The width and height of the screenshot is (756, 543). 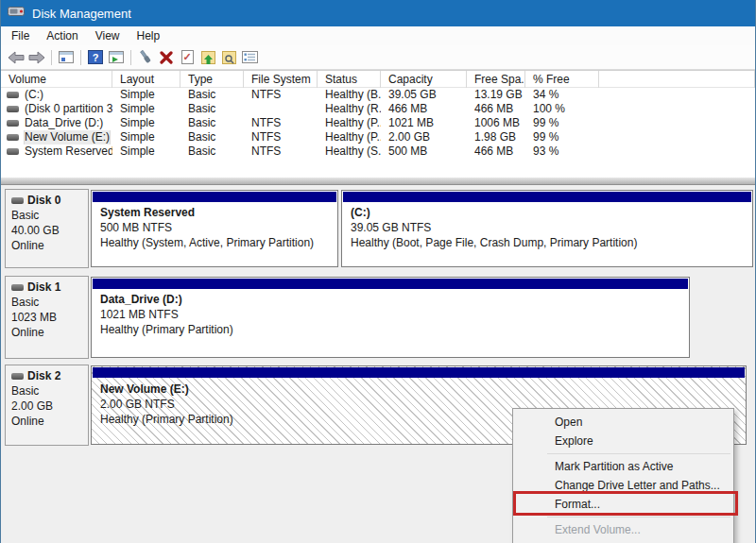 I want to click on menu-item-open: Open, so click(x=624, y=422).